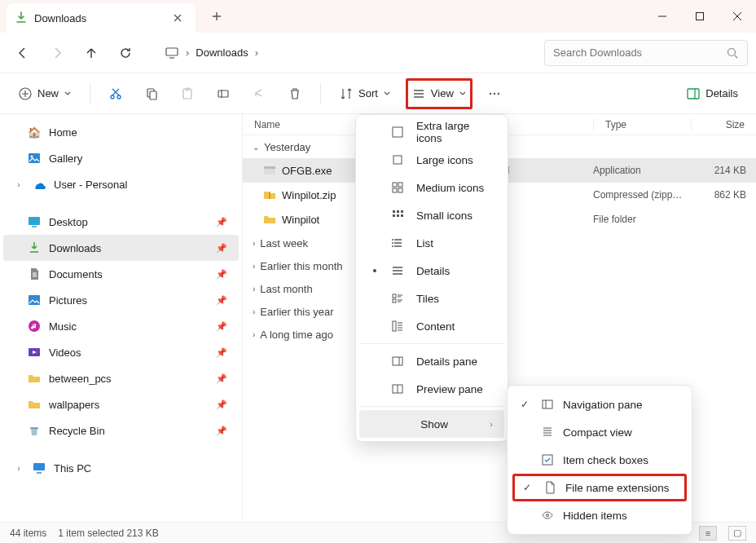 Image resolution: width=756 pixels, height=543 pixels. What do you see at coordinates (57, 53) in the screenshot?
I see `forward-button` at bounding box center [57, 53].